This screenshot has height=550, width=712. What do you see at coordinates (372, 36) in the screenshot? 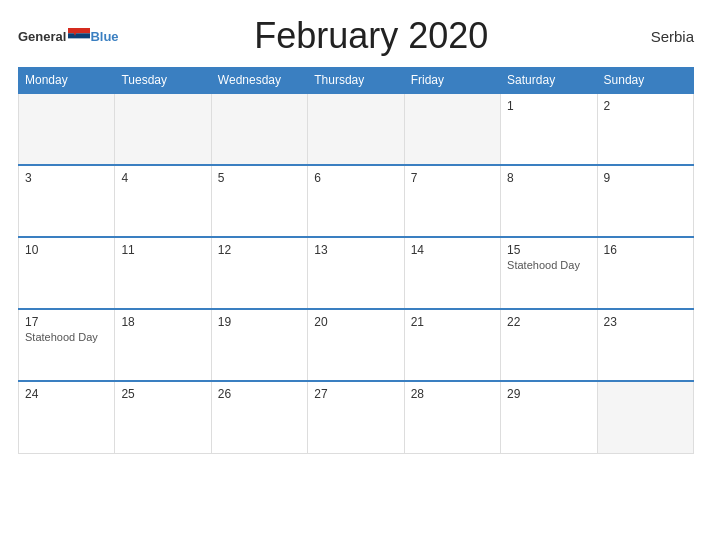
I see `calendar-title: February 2020` at bounding box center [372, 36].